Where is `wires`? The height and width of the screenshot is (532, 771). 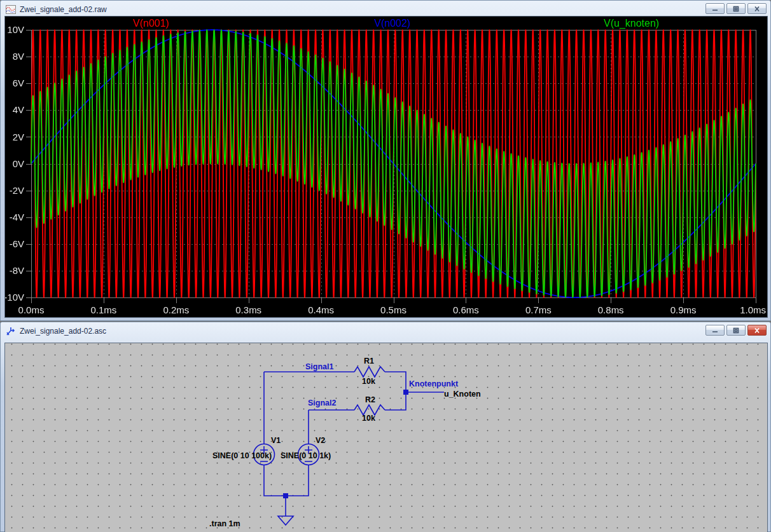
wires is located at coordinates (354, 444).